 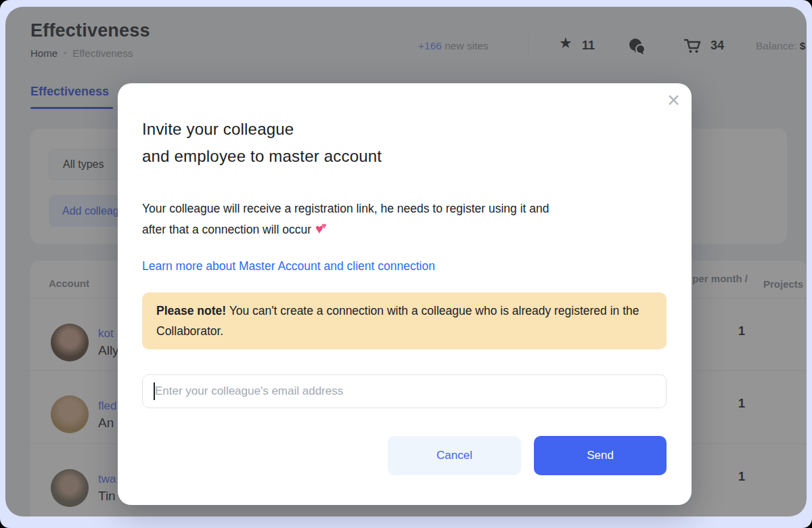 What do you see at coordinates (405, 208) in the screenshot?
I see `description-line1: Your colleague will receive a registrati…` at bounding box center [405, 208].